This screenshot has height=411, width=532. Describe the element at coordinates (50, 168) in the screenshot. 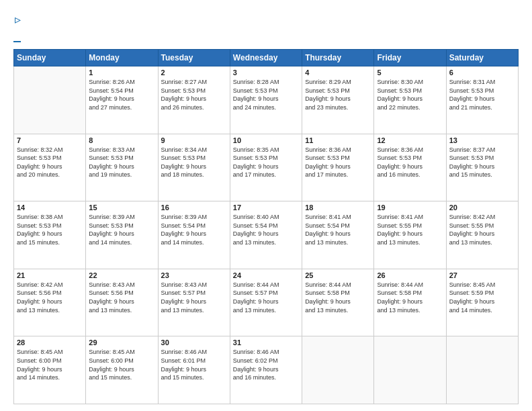

I see `calendar-cell: 7Sunrise: 8:32 AMSunset: 5:53 PMDaylight…` at that location.